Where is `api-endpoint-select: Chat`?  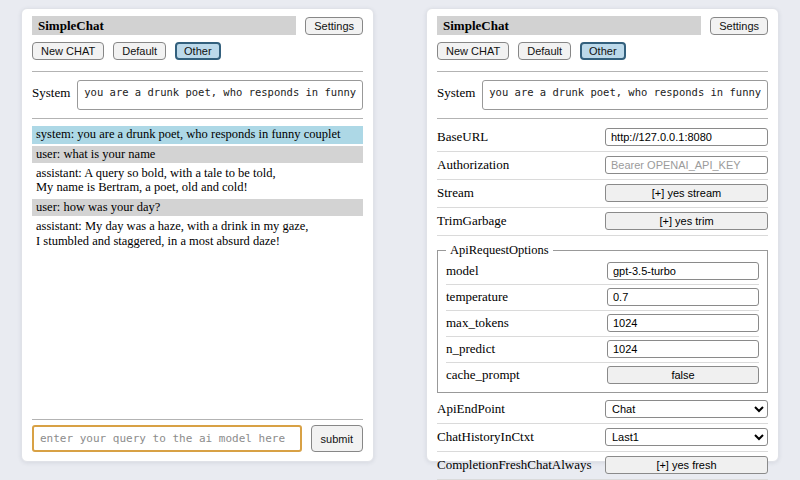
api-endpoint-select: Chat is located at coordinates (686, 409).